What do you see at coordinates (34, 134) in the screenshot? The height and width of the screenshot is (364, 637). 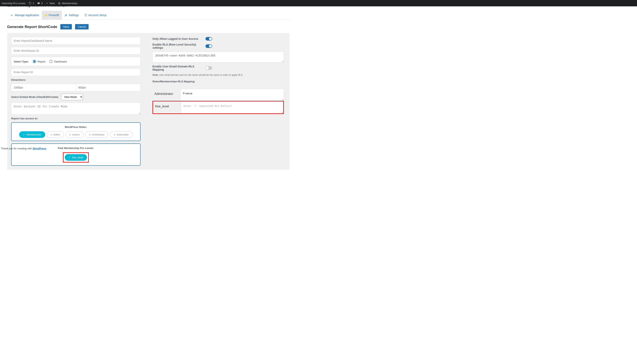 I see `pill-label: Administrator` at bounding box center [34, 134].